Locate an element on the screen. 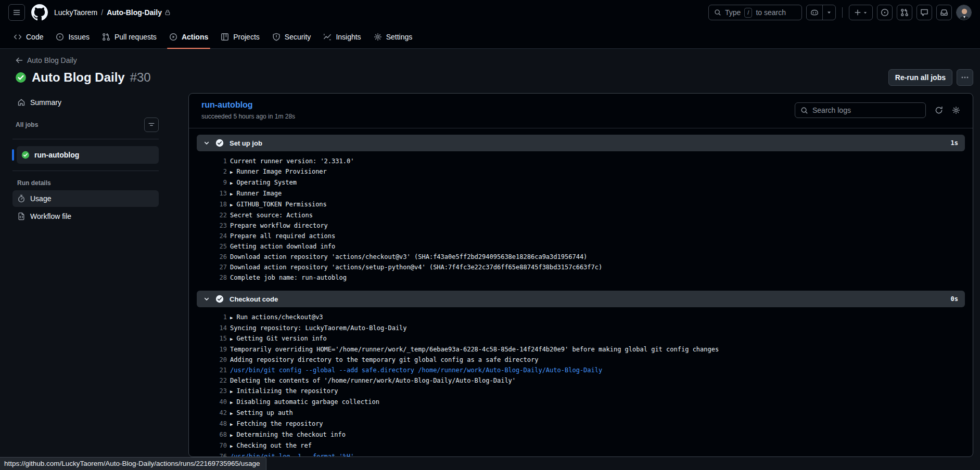 This screenshot has height=470, width=980. log-line-number: 18 is located at coordinates (212, 205).